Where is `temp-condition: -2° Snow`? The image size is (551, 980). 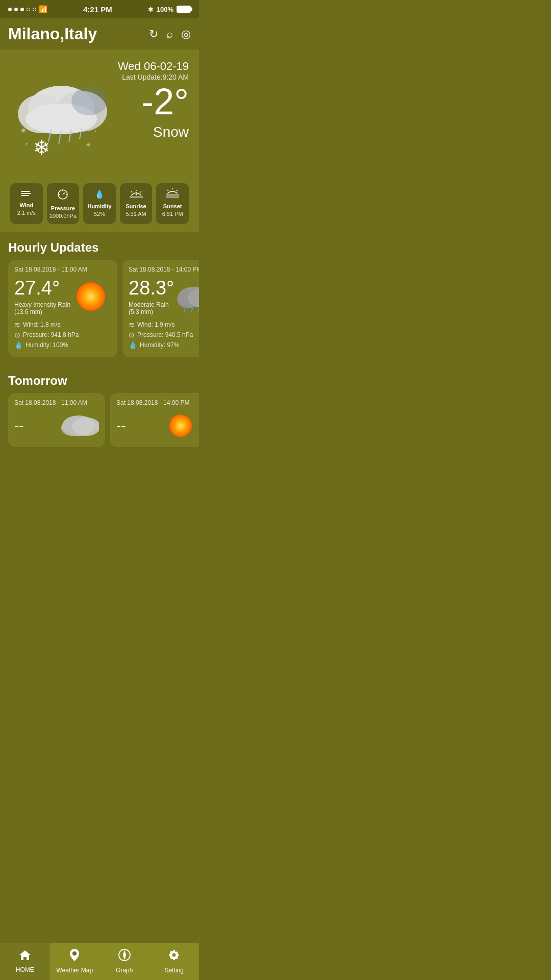 temp-condition: -2° Snow is located at coordinates (165, 107).